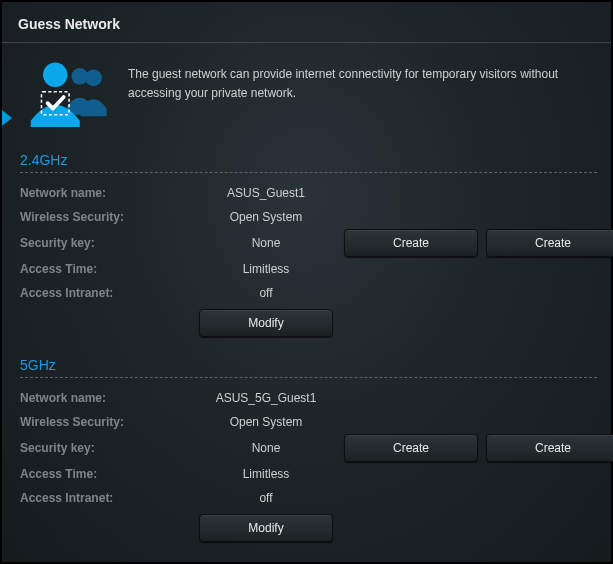 Image resolution: width=613 pixels, height=564 pixels. Describe the element at coordinates (362, 81) in the screenshot. I see `intro-text: The guest network can provide internet c…` at that location.